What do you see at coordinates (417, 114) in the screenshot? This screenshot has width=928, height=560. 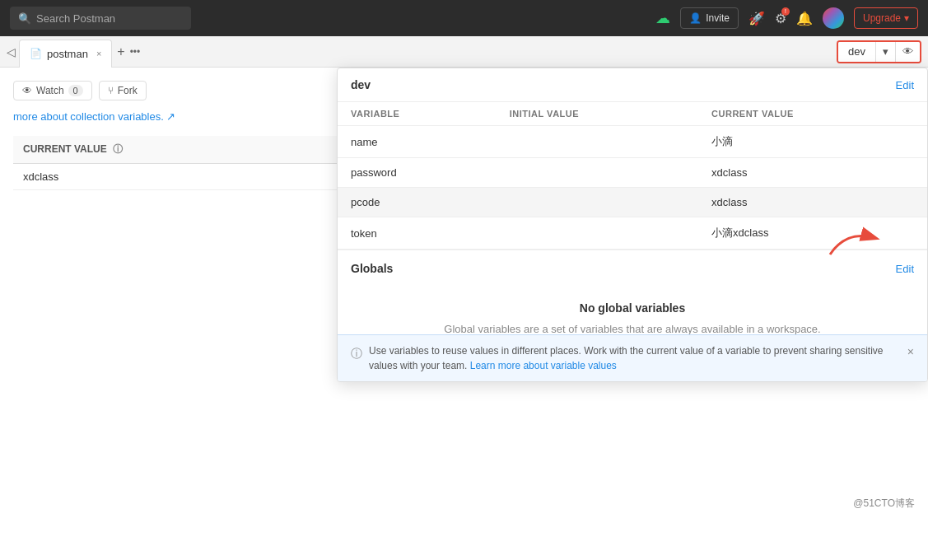 I see `env-col-variable: VARIABLE` at bounding box center [417, 114].